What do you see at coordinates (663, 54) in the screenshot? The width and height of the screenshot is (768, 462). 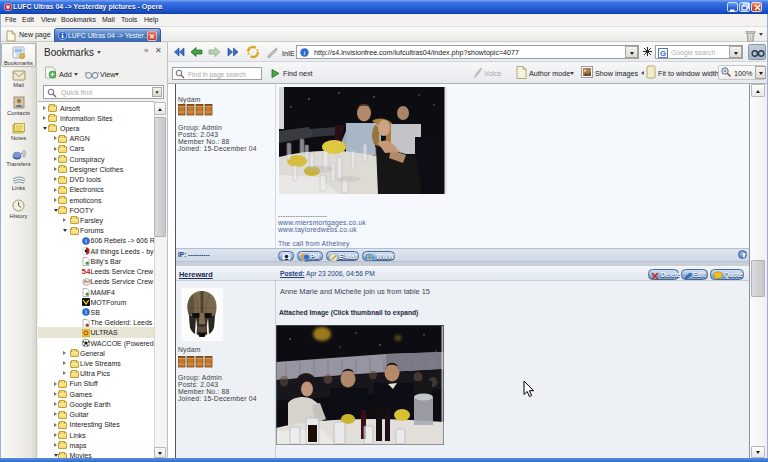 I see `svg-text: G` at bounding box center [663, 54].